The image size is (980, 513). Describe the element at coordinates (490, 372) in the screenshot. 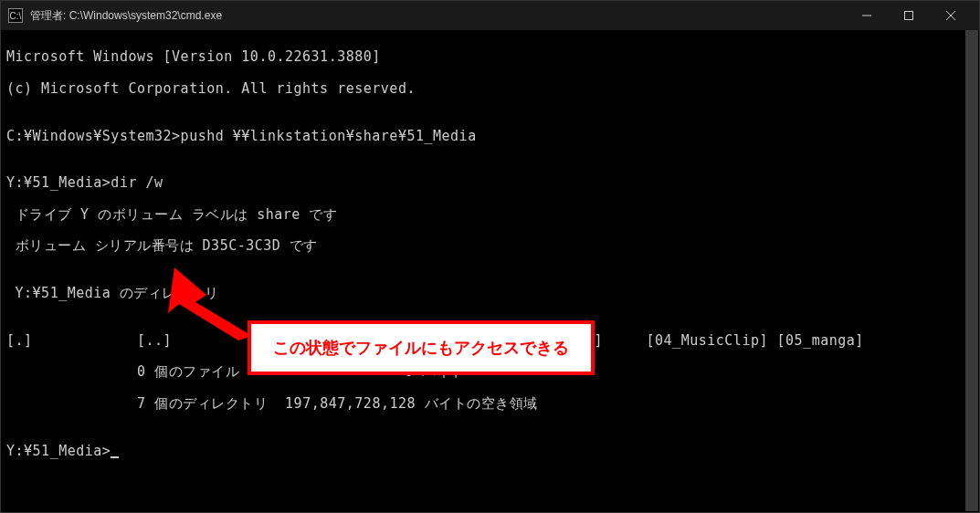

I see `output-line: 0 個のファイル 0 バイト` at that location.